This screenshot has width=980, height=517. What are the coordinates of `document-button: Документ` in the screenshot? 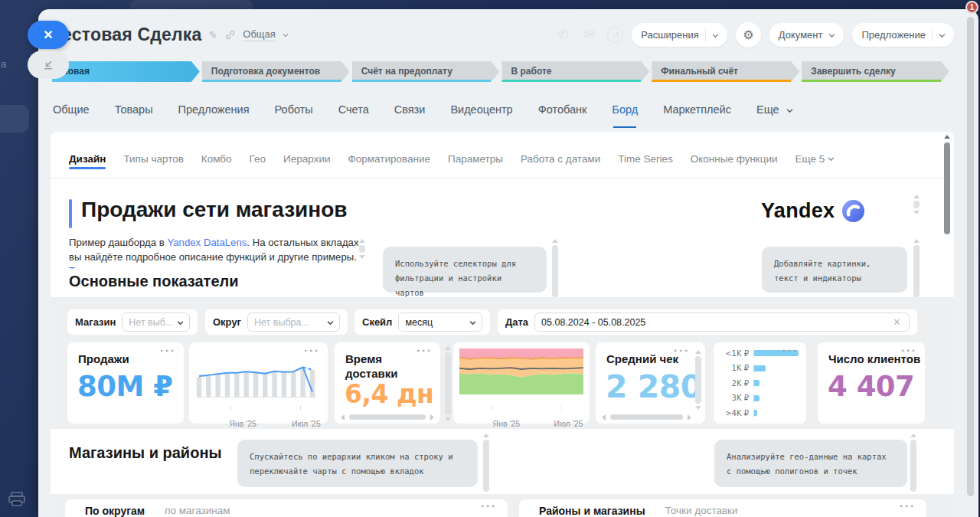 It's located at (807, 35).